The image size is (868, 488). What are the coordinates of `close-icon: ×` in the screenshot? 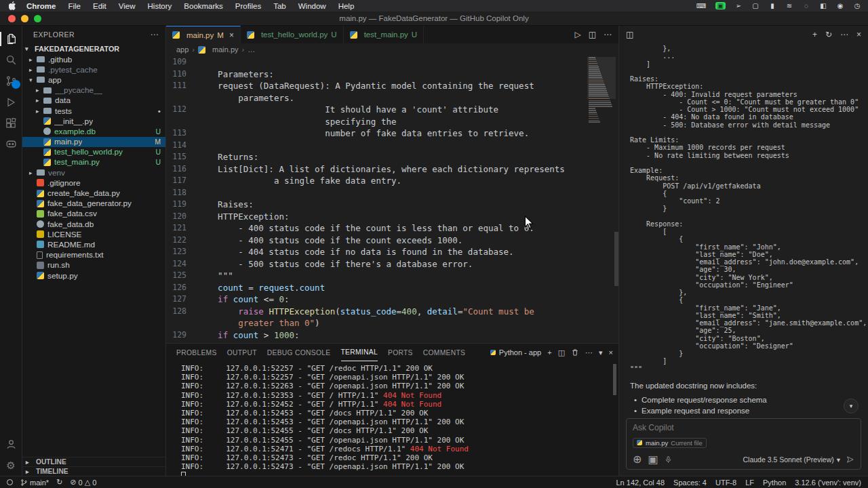 It's located at (232, 35).